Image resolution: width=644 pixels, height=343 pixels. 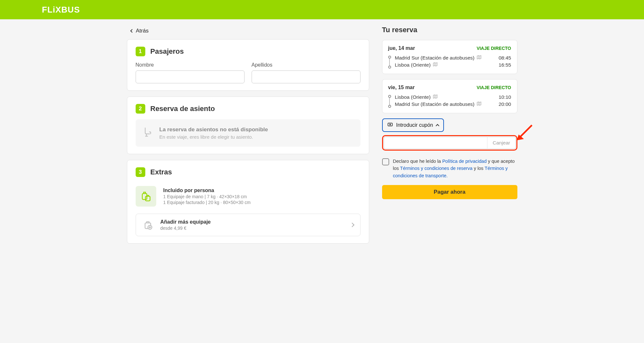 I want to click on privacy-link: Política de privacidad, so click(x=465, y=161).